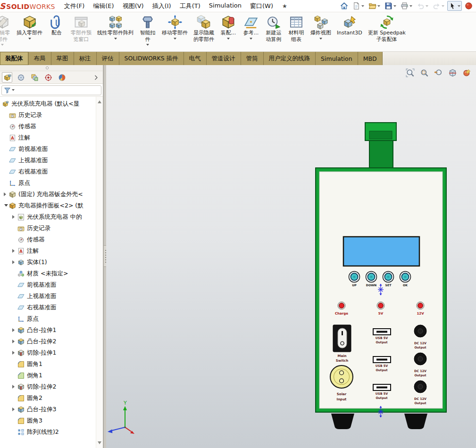  I want to click on ribbon-button-exploded-view: 爆炸视图, so click(321, 27).